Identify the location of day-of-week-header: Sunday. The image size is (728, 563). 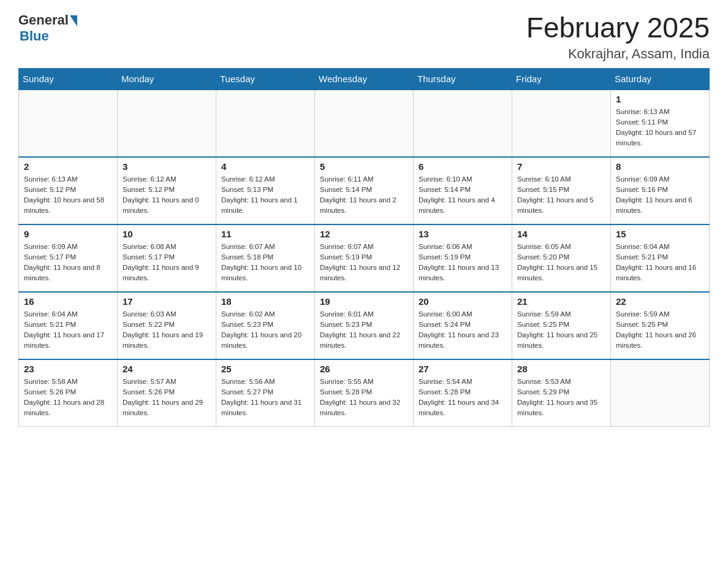
(69, 79).